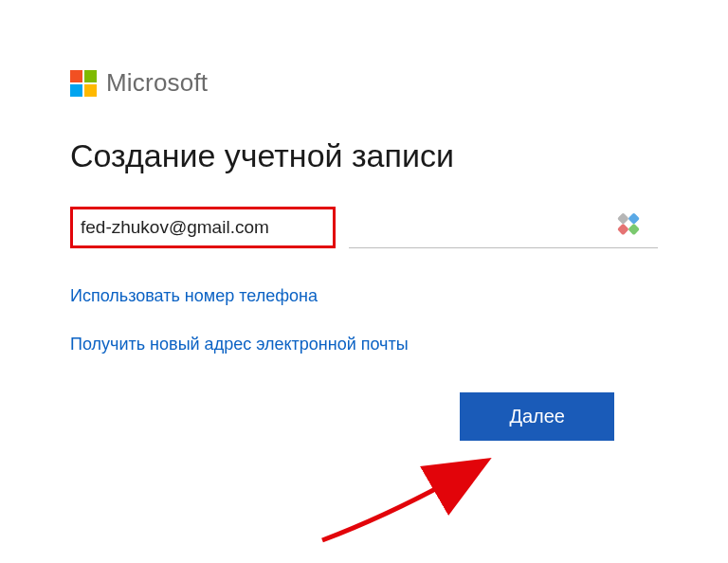  I want to click on actions-row: Далее, so click(364, 417).